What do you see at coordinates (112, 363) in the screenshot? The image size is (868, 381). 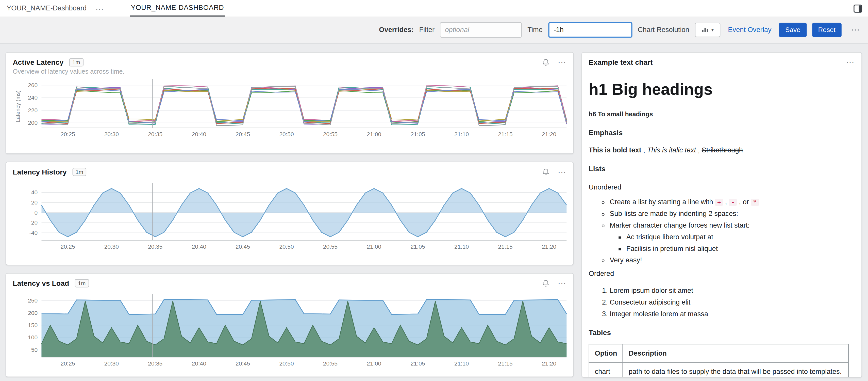 I see `svg-text: 20:30` at bounding box center [112, 363].